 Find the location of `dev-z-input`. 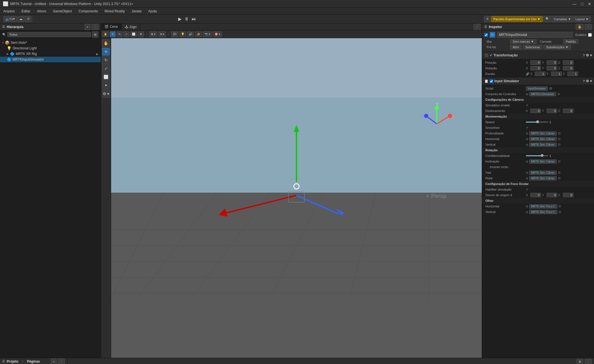

dev-z-input is located at coordinates (568, 195).